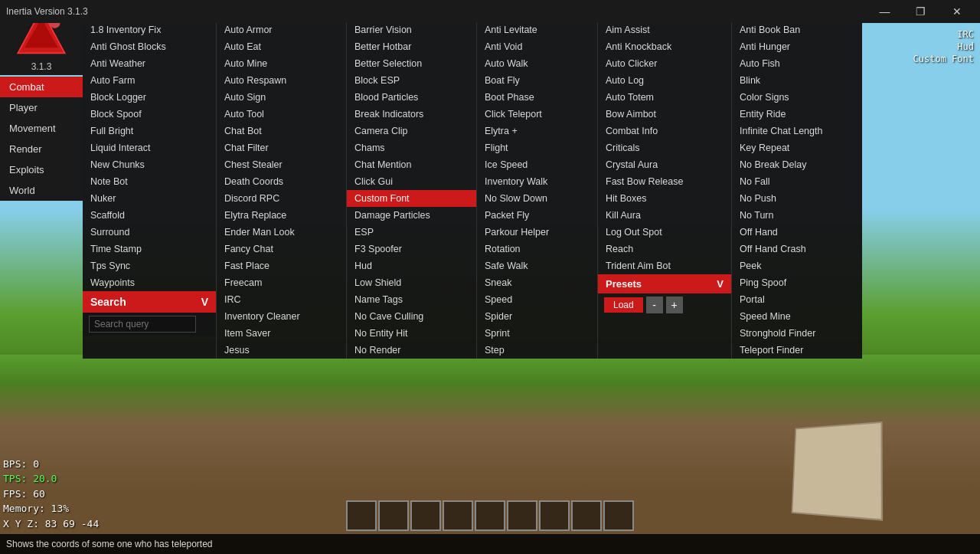  Describe the element at coordinates (797, 350) in the screenshot. I see `menu-item: Teleport Finder` at that location.